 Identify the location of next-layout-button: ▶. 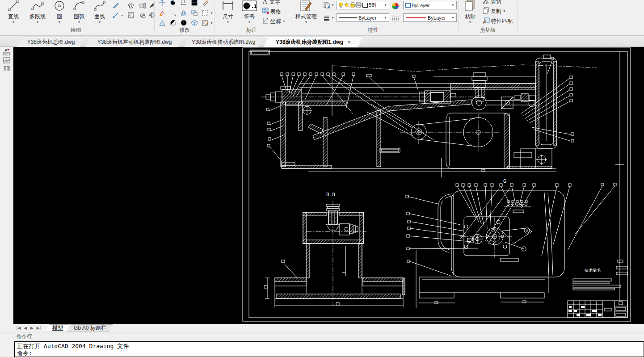
(32, 328).